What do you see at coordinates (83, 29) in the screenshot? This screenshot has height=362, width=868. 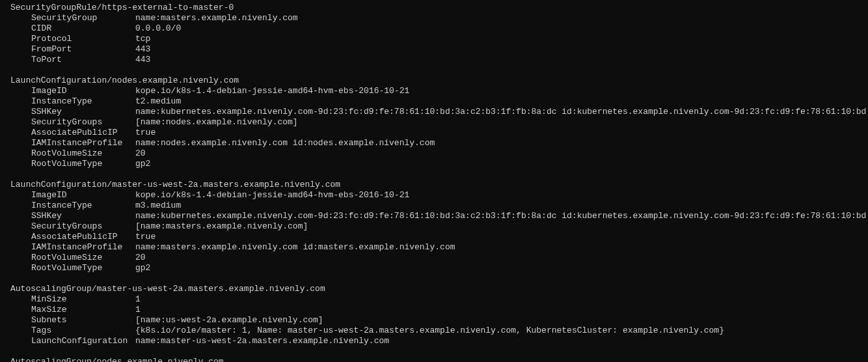 I see `property-key: CIDR` at bounding box center [83, 29].